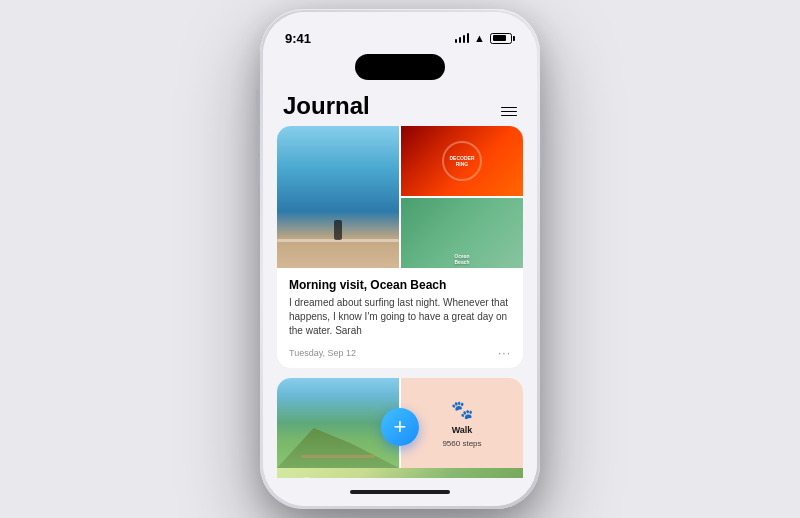 The height and width of the screenshot is (518, 800). What do you see at coordinates (462, 444) in the screenshot?
I see `walk-steps: 9560 steps` at bounding box center [462, 444].